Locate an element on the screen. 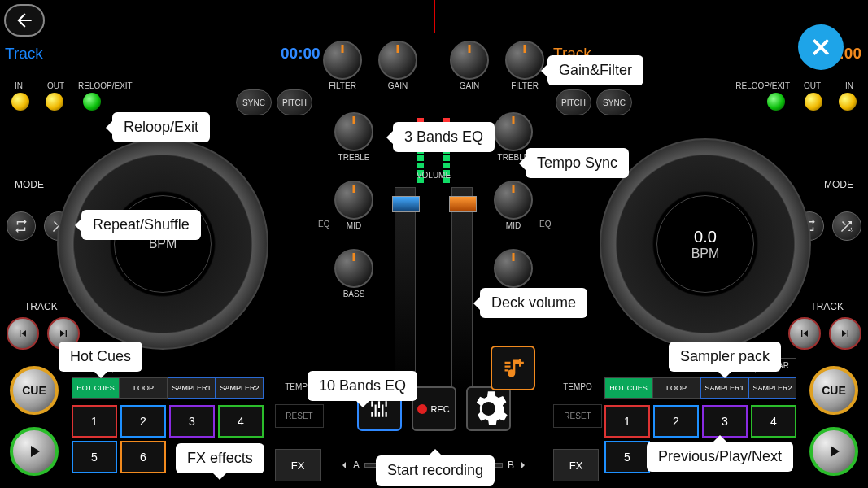  tab-hot-cues: HOT CUES is located at coordinates (628, 388).